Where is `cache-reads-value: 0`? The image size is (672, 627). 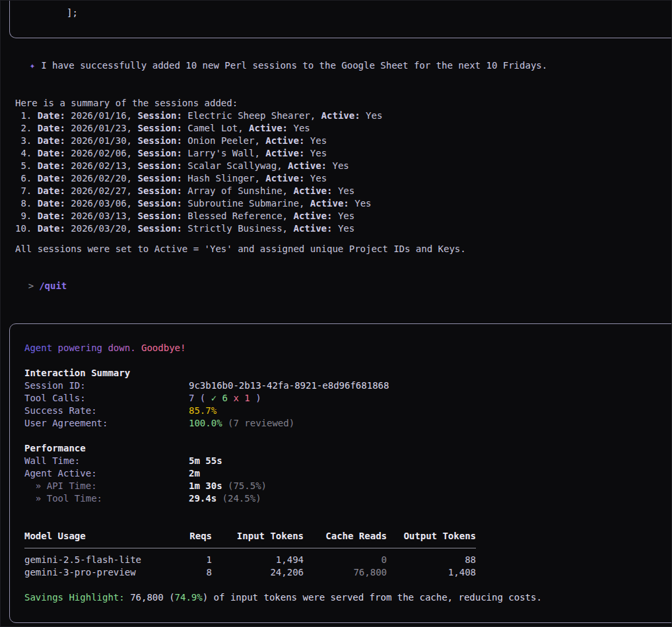 cache-reads-value: 0 is located at coordinates (345, 560).